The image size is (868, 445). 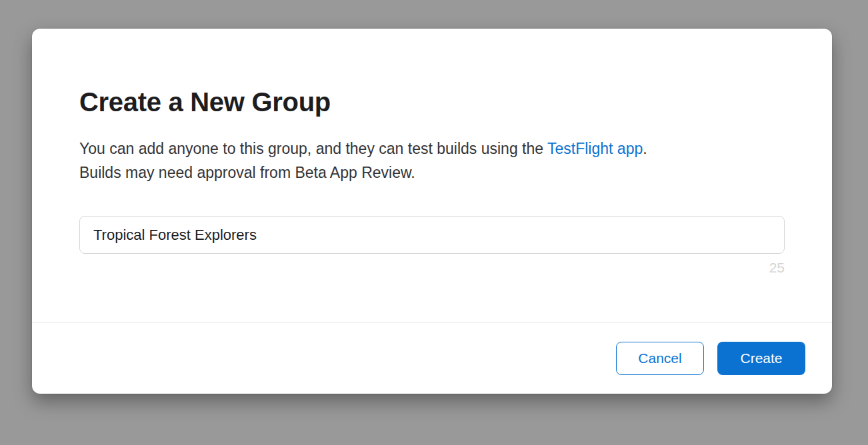 What do you see at coordinates (247, 173) in the screenshot?
I see `description-text-line2: Builds may need approval from Beta App R…` at bounding box center [247, 173].